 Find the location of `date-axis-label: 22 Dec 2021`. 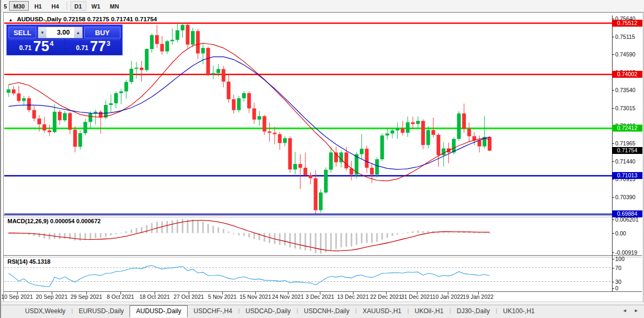

date-axis-label: 22 Dec 2021 is located at coordinates (386, 297).